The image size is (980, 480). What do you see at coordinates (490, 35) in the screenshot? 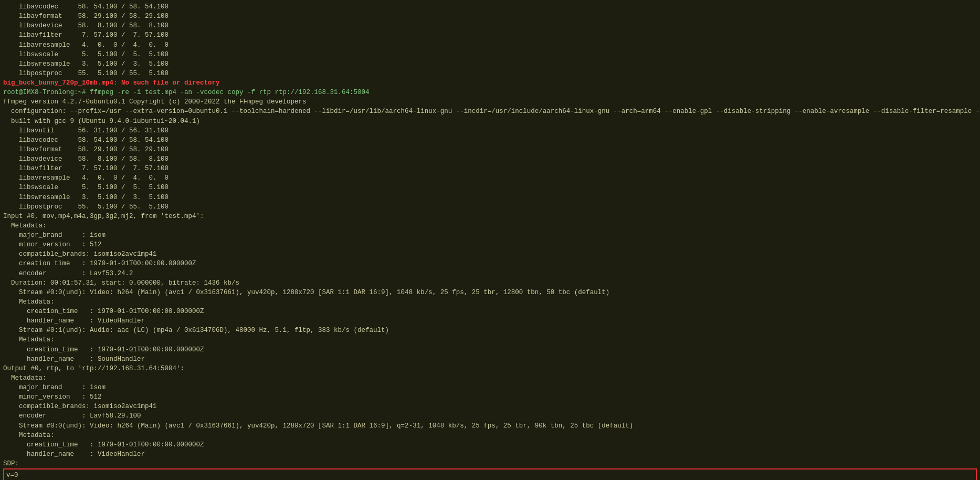
I see `line-libavfilter1: libavfilter 7. 57.100 / 7. 57.100` at bounding box center [490, 35].